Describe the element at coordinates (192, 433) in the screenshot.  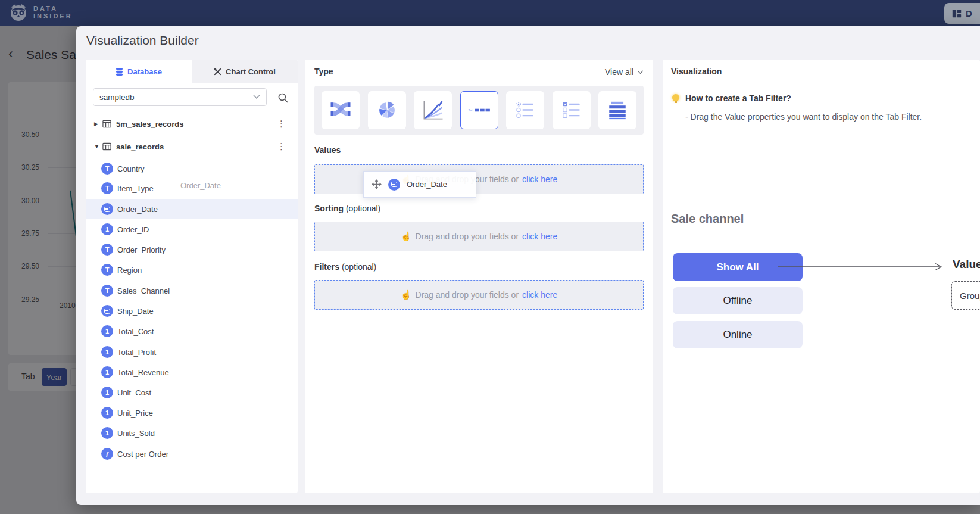
I see `field-row-units-sold: 1 Units_Sold` at that location.